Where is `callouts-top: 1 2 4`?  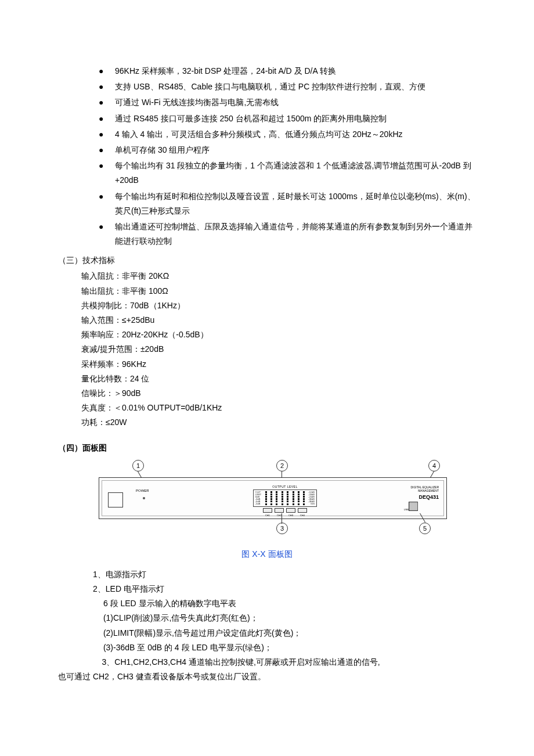
callouts-top: 1 2 4 is located at coordinates (273, 469).